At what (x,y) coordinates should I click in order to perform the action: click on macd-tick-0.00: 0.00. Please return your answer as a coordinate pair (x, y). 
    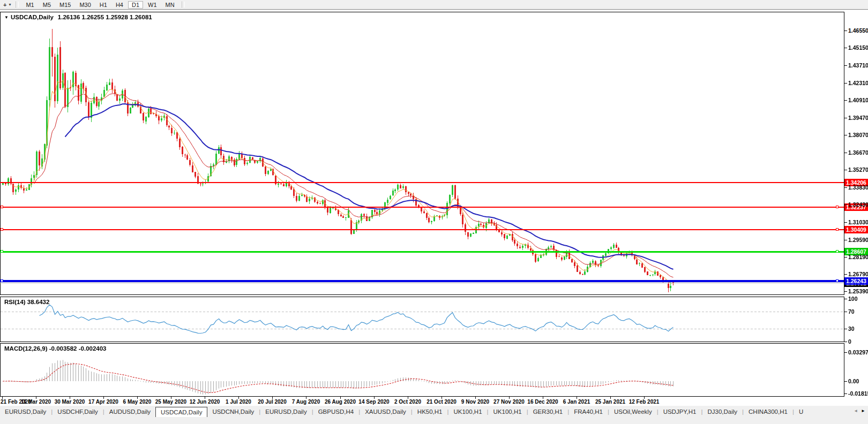
    Looking at the image, I should click on (854, 381).